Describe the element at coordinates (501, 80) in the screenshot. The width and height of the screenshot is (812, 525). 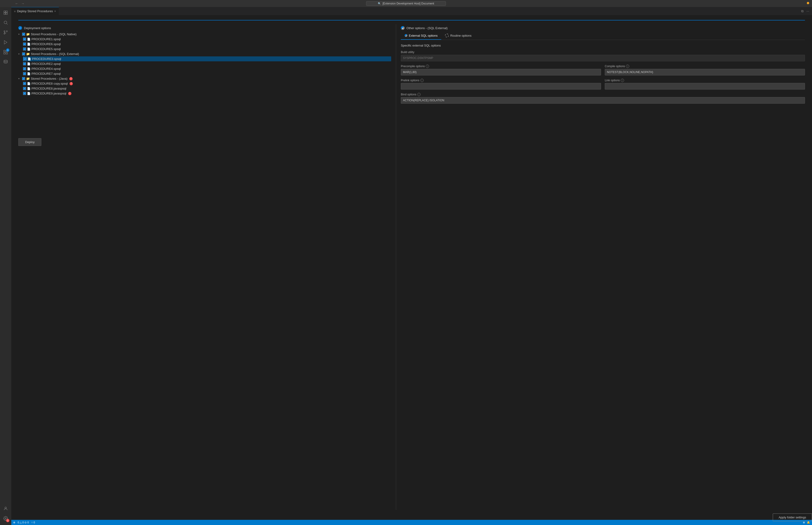
I see `prelink-label: Prelink options i` at that location.